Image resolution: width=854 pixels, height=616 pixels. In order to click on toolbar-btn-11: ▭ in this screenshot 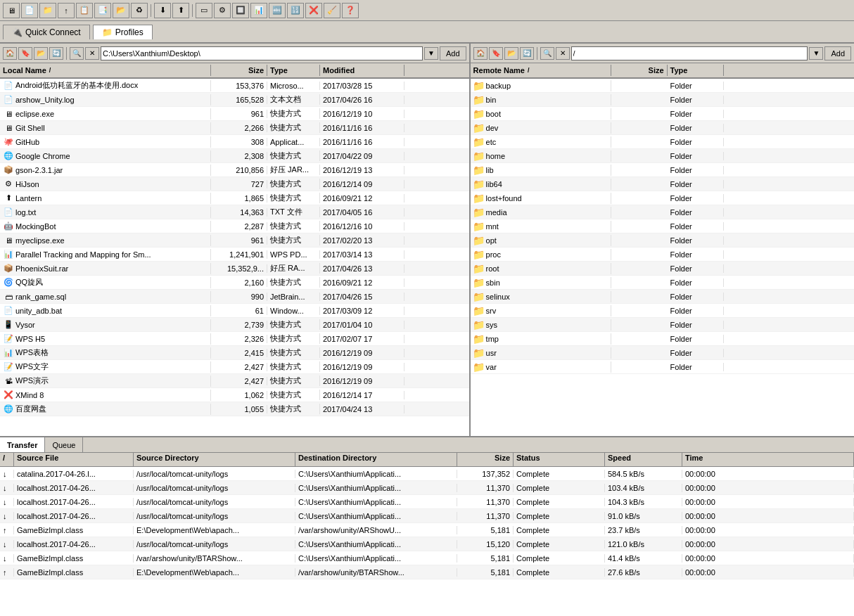, I will do `click(204, 11)`.